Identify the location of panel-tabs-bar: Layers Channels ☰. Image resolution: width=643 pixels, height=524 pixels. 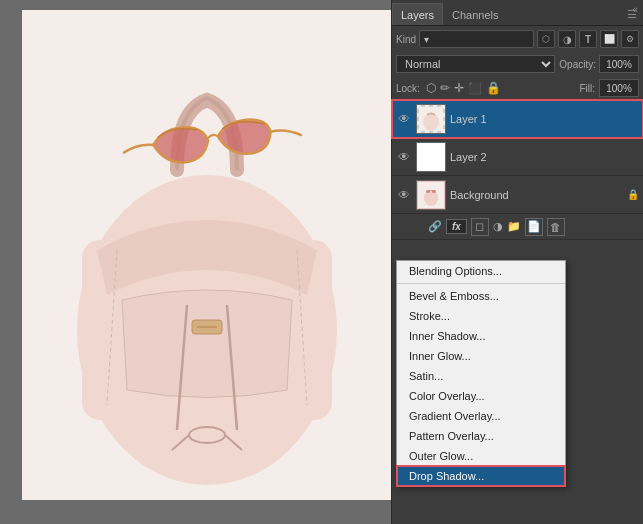
(518, 13).